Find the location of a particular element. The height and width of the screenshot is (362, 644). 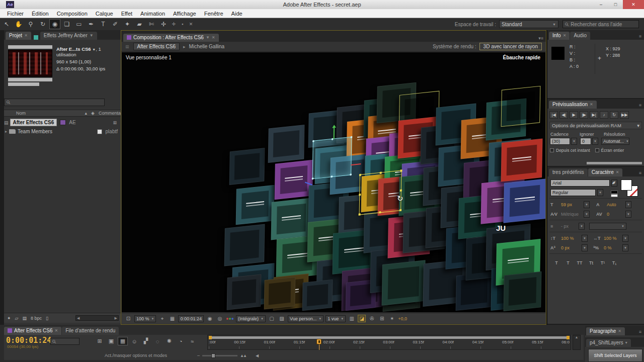

full-screen-checkbox is located at coordinates (597, 150).